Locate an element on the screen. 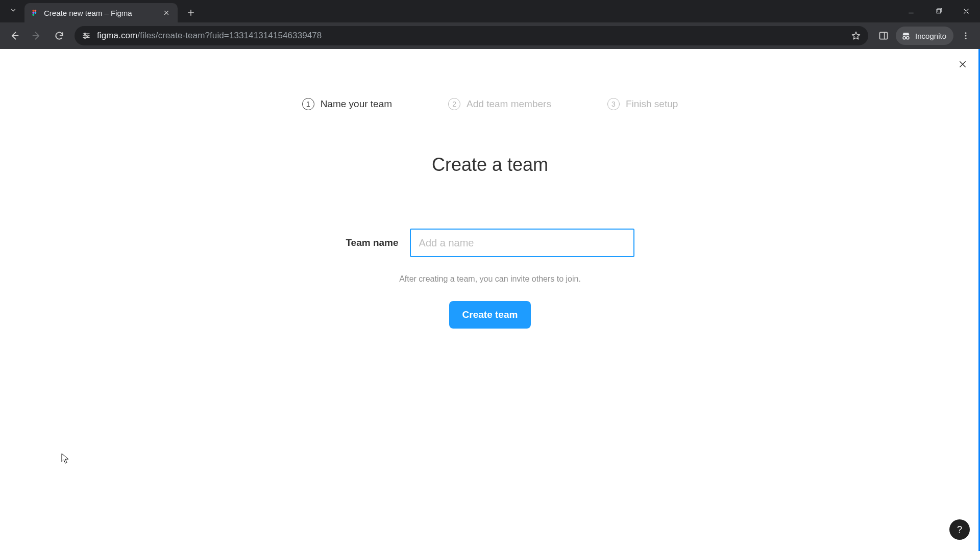 This screenshot has height=551, width=980. browser-titlebar: Create new team – Figma is located at coordinates (490, 11).